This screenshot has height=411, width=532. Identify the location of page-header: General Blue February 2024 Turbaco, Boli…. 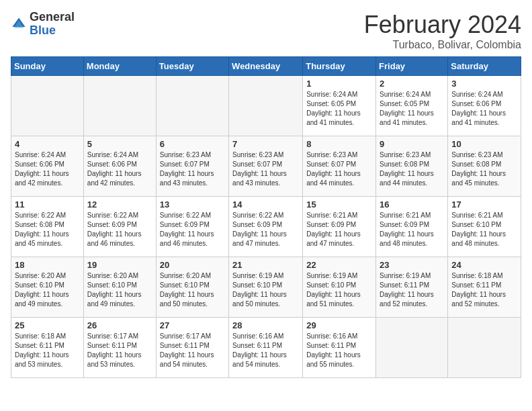
(266, 31).